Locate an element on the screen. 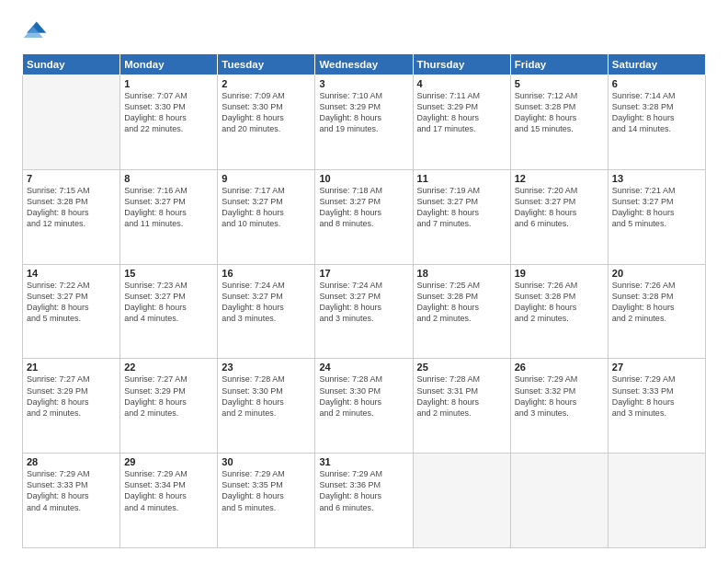  day-number: 6 is located at coordinates (656, 84).